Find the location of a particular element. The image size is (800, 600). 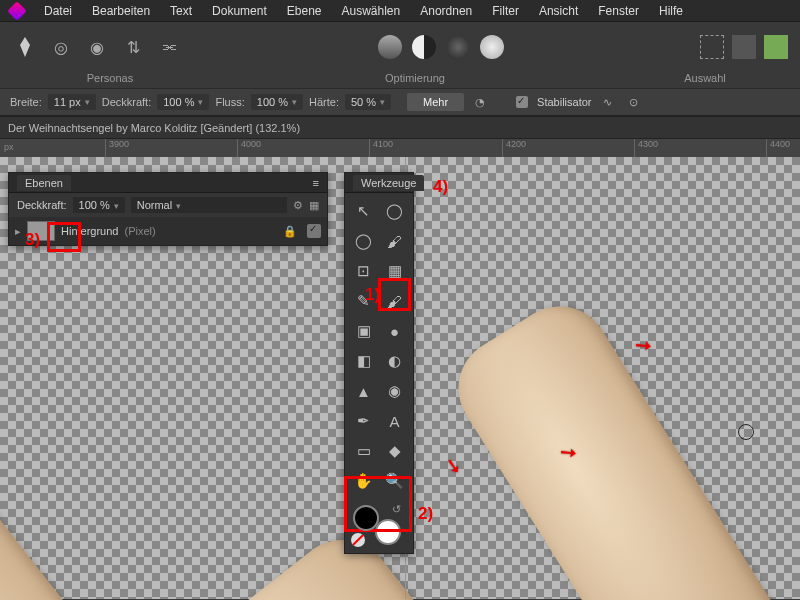

annotation-text: 3) is located at coordinates (32, 240).